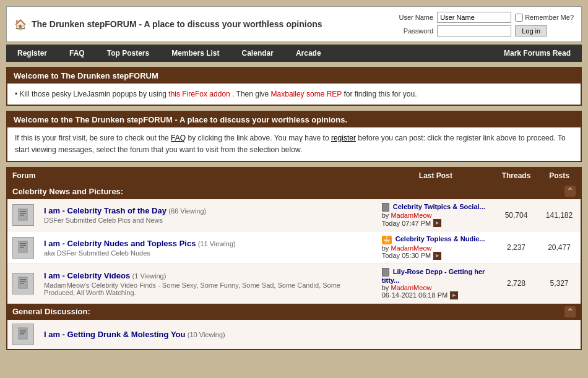 The height and width of the screenshot is (378, 588). Describe the element at coordinates (436, 215) in the screenshot. I see `last-post-celebrity-trash: Celebrity Twitpics & Social... by MadamM…` at that location.